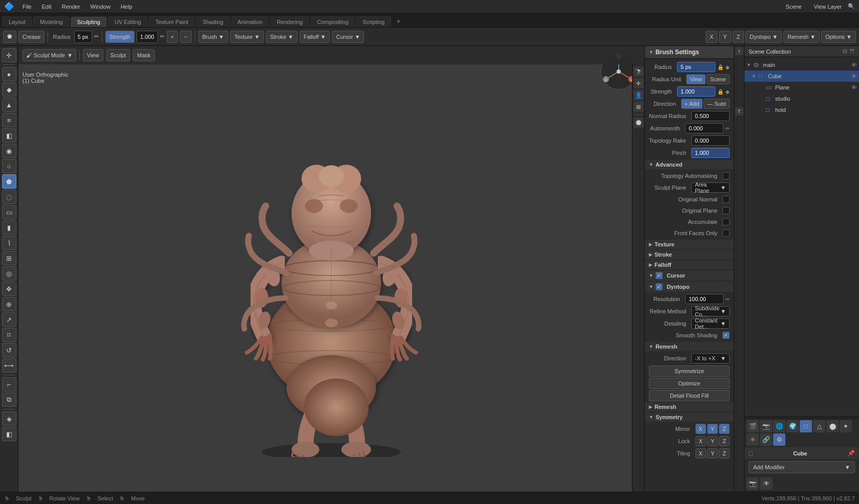  I want to click on smooth-shading-checkbox, so click(726, 335).